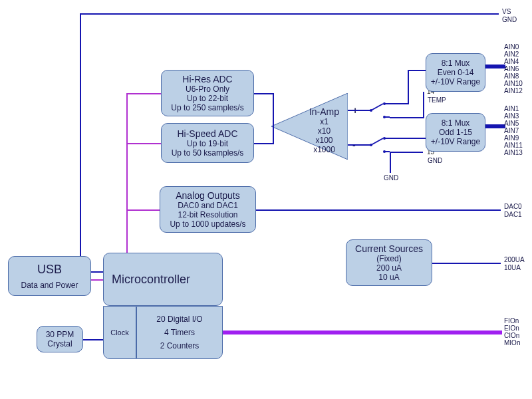  What do you see at coordinates (424, 105) in the screenshot?
I see `temp-wire-v` at bounding box center [424, 105].